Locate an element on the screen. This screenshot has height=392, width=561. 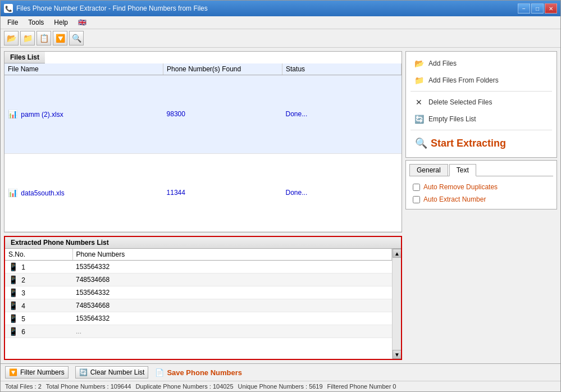
filtered-value: 0 is located at coordinates (394, 386).